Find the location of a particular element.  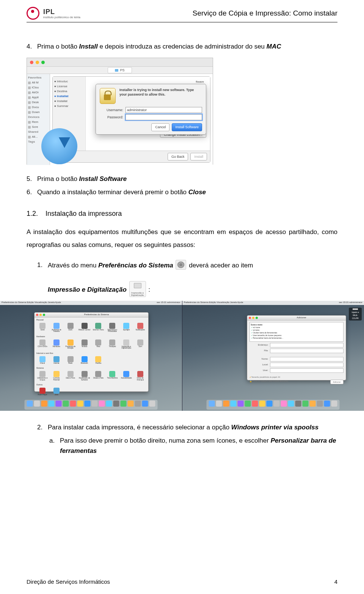

pref-item: Java is located at coordinates (56, 392).